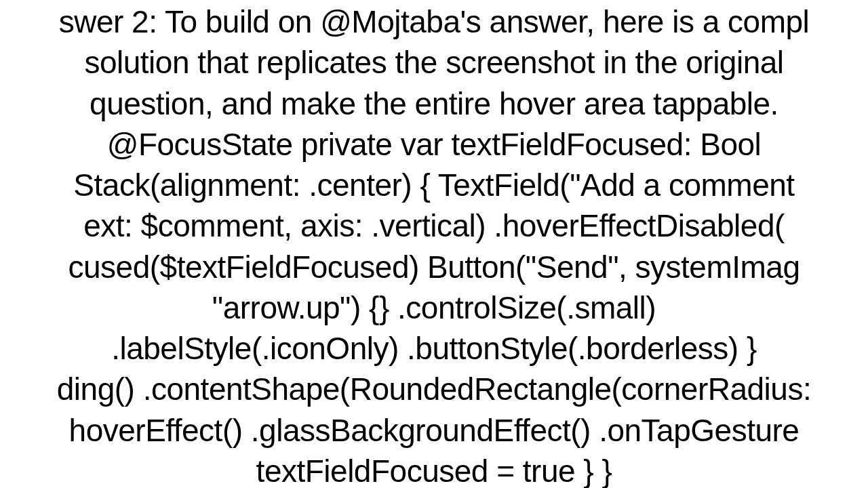 The width and height of the screenshot is (868, 488). I want to click on intro-line-1: swer 2: To build on @Mojtaba's answer, h…, so click(434, 22).